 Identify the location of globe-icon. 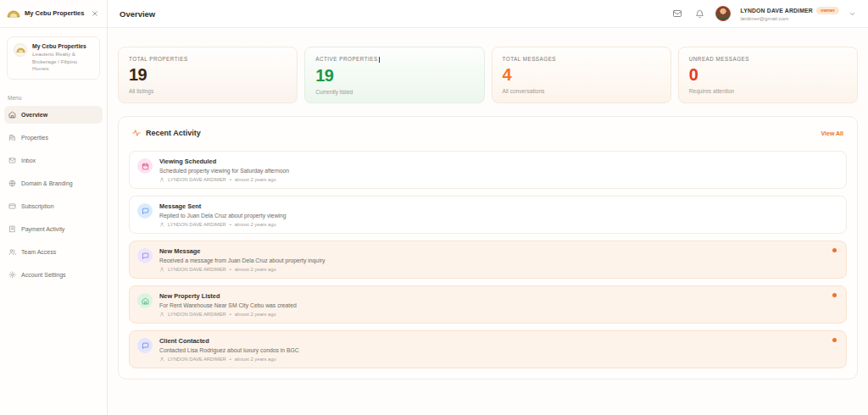
(12, 183).